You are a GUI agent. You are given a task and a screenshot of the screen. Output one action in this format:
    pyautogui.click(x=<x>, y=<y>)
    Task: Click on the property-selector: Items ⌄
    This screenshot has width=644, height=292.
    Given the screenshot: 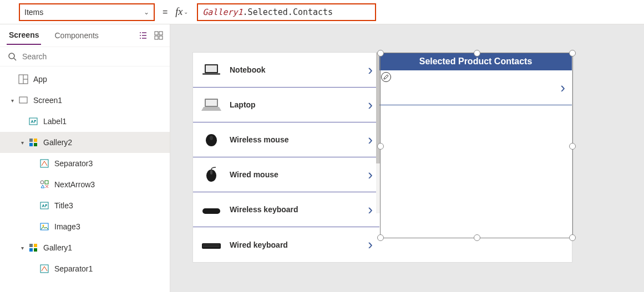 What is the action you would take?
    pyautogui.click(x=87, y=12)
    